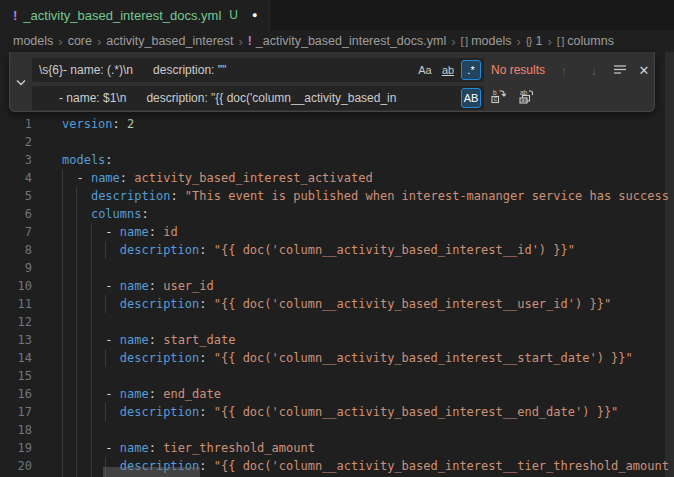  Describe the element at coordinates (526, 98) in the screenshot. I see `replace-all-icon: ab ac` at that location.